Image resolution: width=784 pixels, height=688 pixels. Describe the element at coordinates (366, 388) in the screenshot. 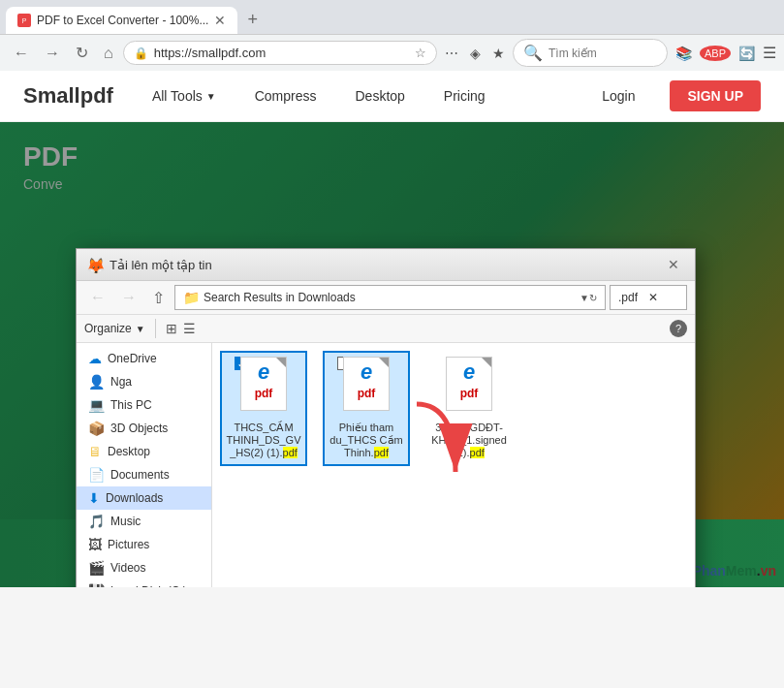

I see `file-icon-wrapper-2: e pdf` at that location.